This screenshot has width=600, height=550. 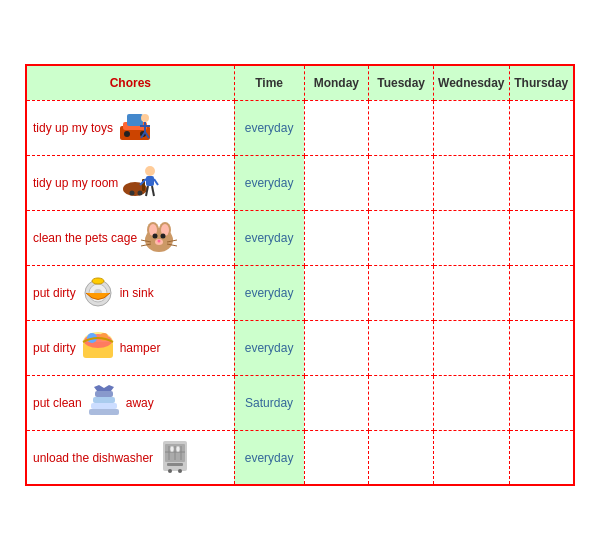 I want to click on chore-text-after: in sink, so click(x=137, y=293).